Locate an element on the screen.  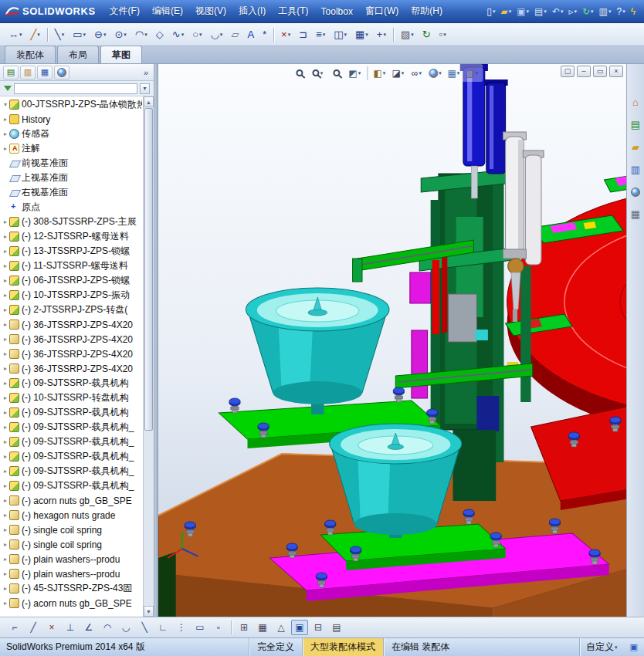
single-view-button: ▣ is located at coordinates (300, 627).